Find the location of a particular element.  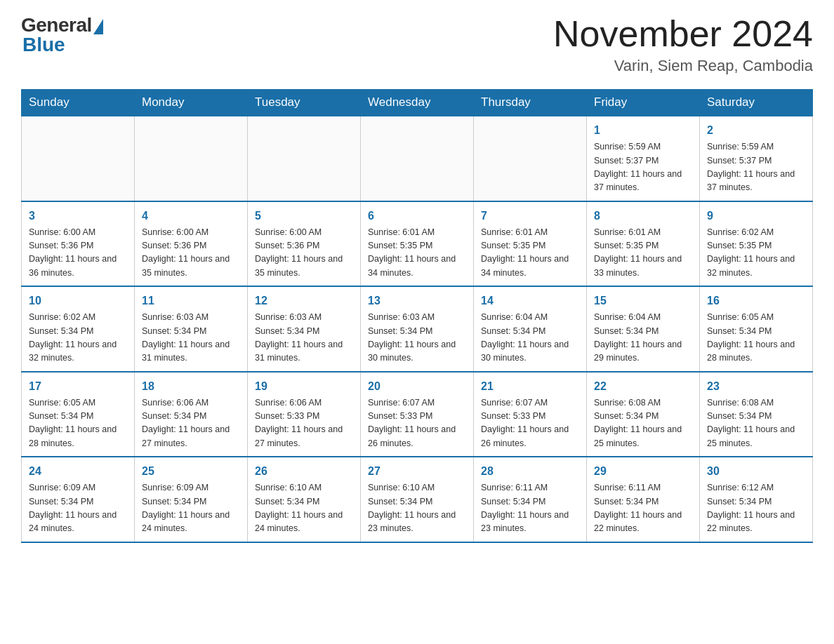

calendar-header-tuesday: Tuesday is located at coordinates (305, 103).